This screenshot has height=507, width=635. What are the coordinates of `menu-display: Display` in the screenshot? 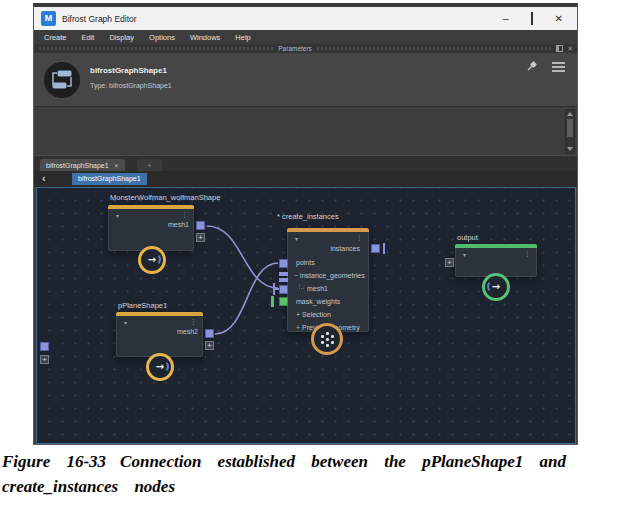 It's located at (122, 38).